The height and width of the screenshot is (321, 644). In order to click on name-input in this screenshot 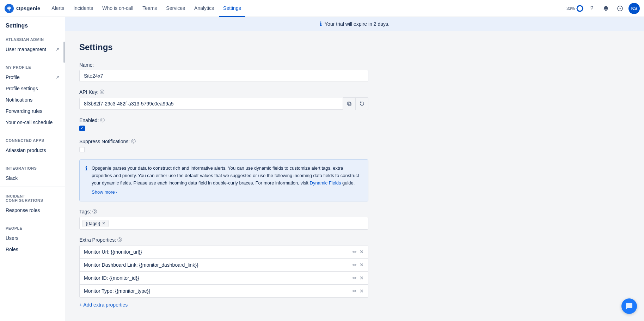, I will do `click(224, 76)`.